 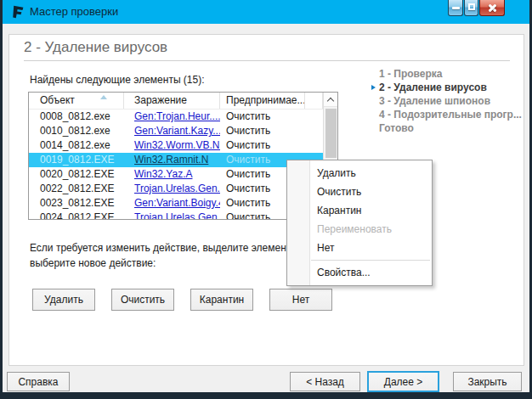 What do you see at coordinates (76, 146) in the screenshot?
I see `cell-object: 0014_0812.exe` at bounding box center [76, 146].